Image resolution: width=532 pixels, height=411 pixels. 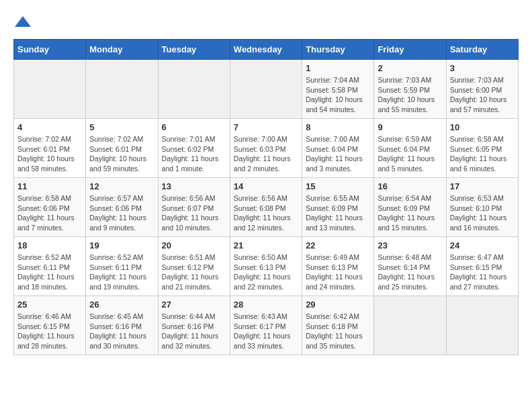 What do you see at coordinates (50, 50) in the screenshot?
I see `header-sunday: Sunday` at bounding box center [50, 50].